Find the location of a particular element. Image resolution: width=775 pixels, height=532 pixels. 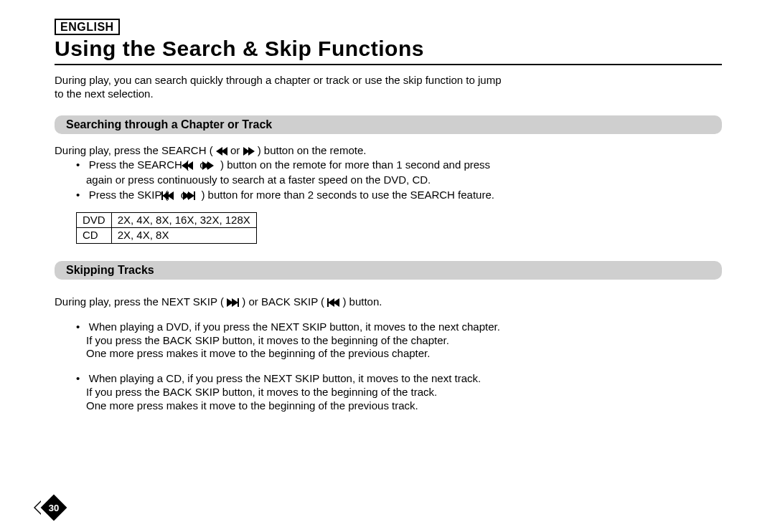

search-lead-b: or is located at coordinates (237, 151).